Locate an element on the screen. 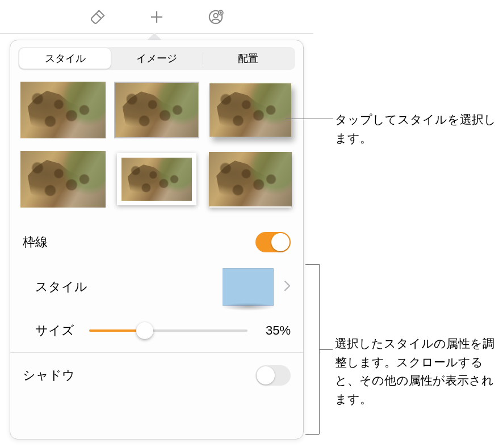 The height and width of the screenshot is (448, 503). callout-select-style: タップしてスタイルを選択します。 is located at coordinates (416, 129).